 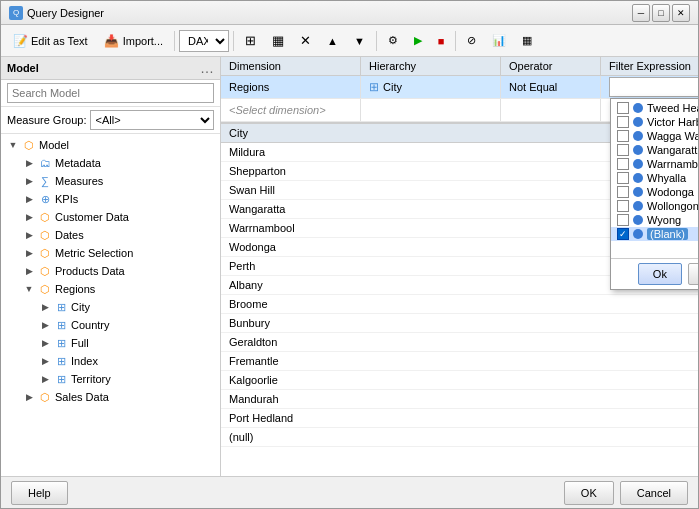 I want to click on search-input, so click(x=110, y=93).